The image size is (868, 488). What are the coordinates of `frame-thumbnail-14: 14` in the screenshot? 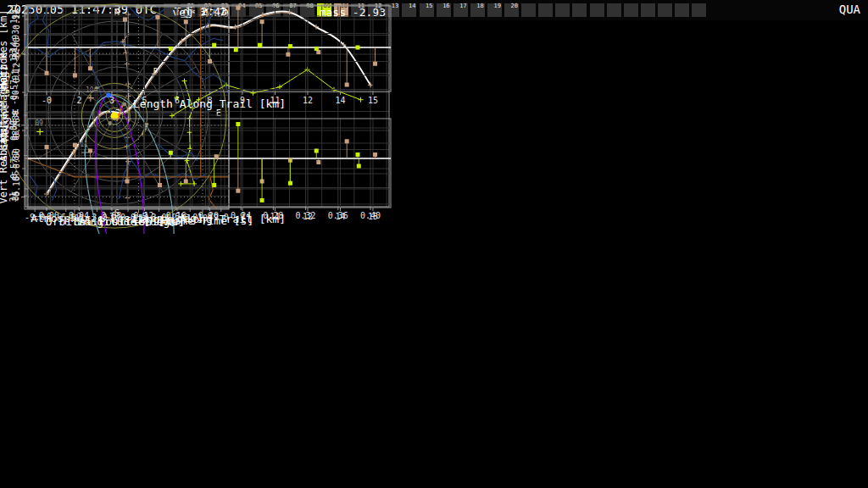 It's located at (409, 10).